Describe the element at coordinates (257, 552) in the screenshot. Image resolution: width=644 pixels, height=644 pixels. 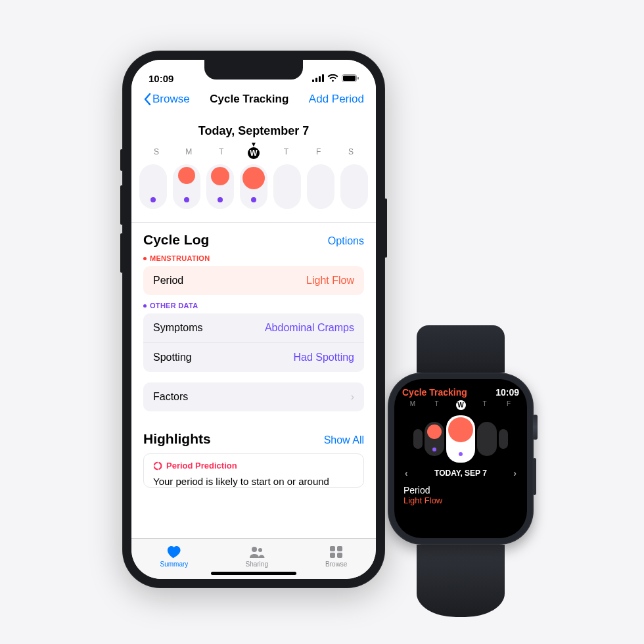
I see `people-icon` at that location.